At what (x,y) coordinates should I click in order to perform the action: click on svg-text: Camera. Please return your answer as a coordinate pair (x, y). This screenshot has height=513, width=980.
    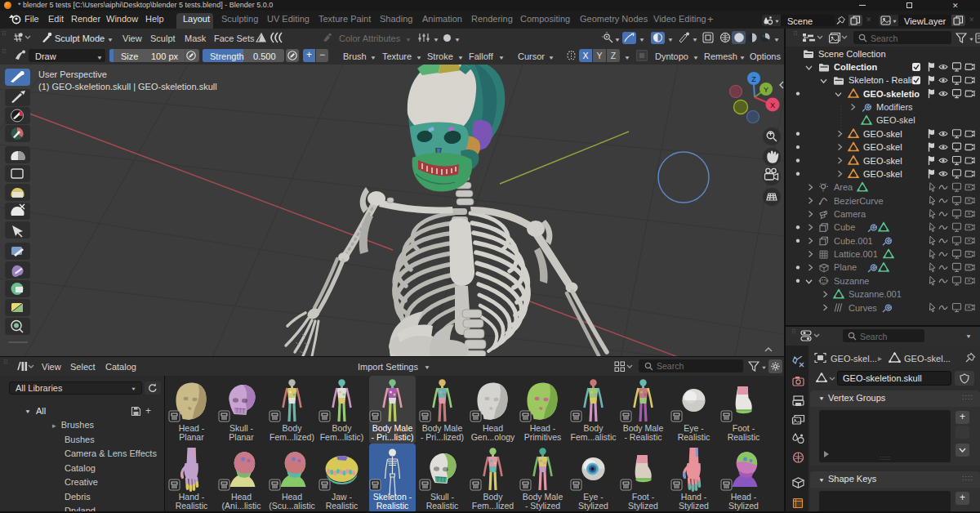
    Looking at the image, I should click on (850, 214).